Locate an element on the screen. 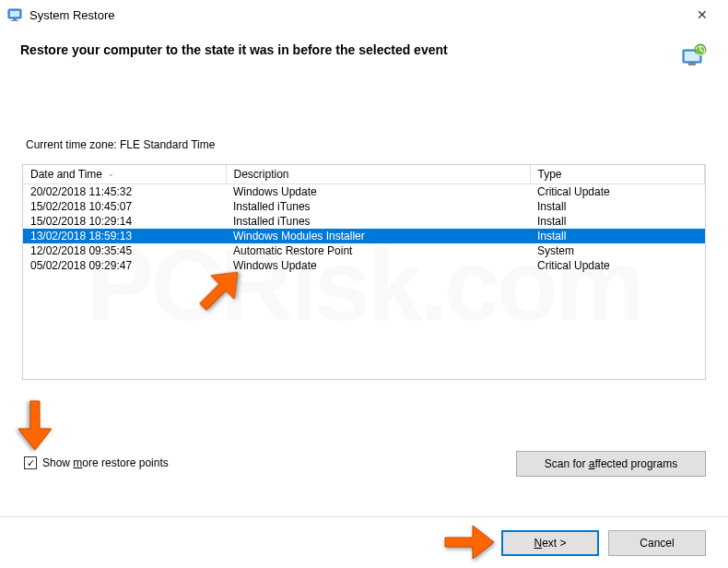 This screenshot has width=728, height=568. table-row: 05/02/2018 09:29:47Windows UpdateCritica… is located at coordinates (364, 266).